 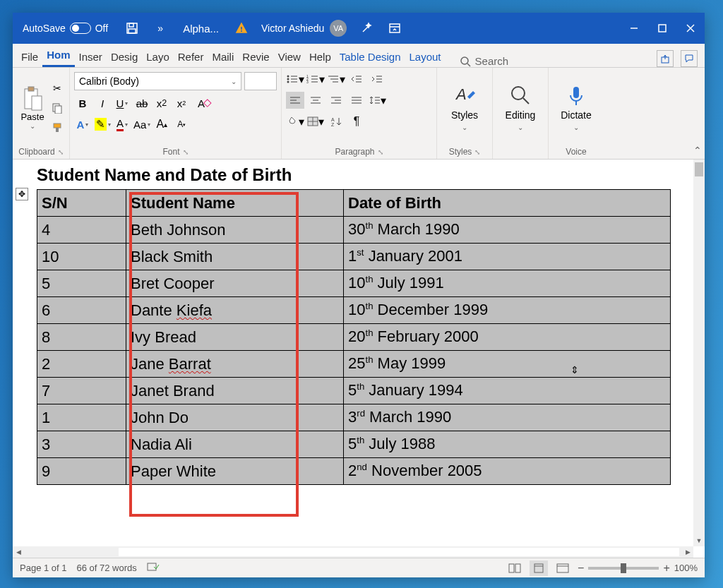 I want to click on styles-button: A Styles⌄, so click(x=465, y=107).